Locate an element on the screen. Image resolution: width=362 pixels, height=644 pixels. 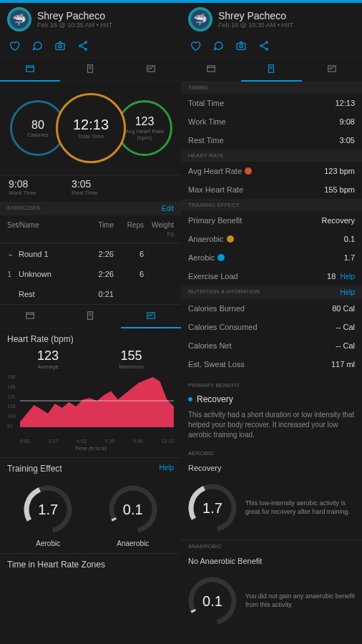
tiz-title: Time in Heart Rate Zones is located at coordinates (56, 565).